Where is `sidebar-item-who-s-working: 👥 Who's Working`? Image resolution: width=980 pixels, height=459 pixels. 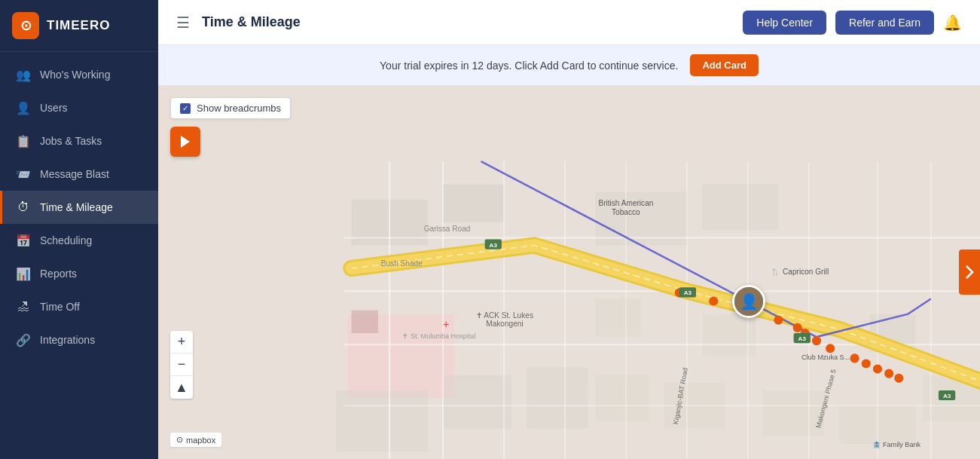 sidebar-item-who-s-working: 👥 Who's Working is located at coordinates (79, 75).